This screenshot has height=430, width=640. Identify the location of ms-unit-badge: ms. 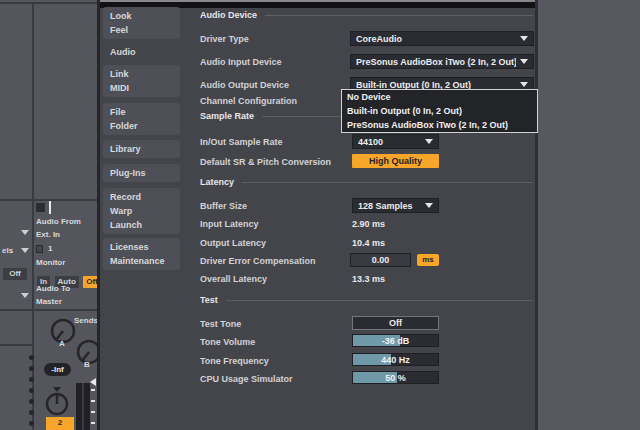
(428, 260).